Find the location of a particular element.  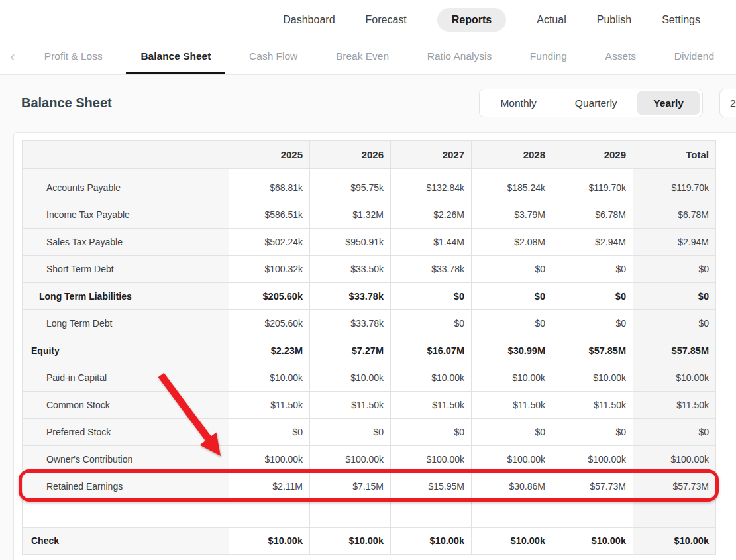

row-label: Preferred Stock is located at coordinates (126, 432).